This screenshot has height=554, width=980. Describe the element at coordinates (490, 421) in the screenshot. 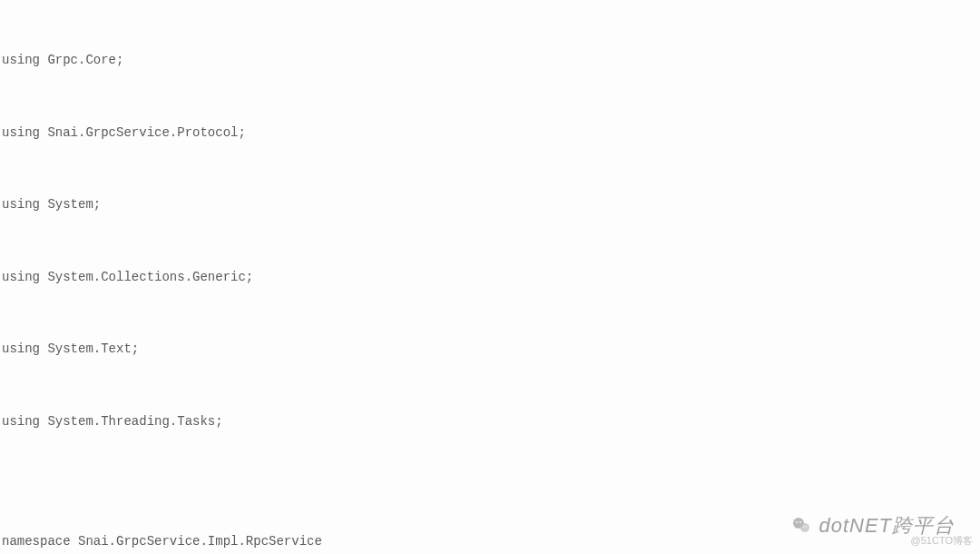

I see `code-line: using System.Threading.Tasks;` at that location.